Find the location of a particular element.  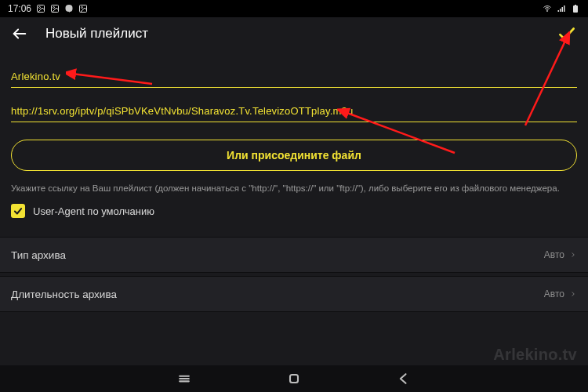

user-agent-checkbox: User-Agent по умолчанию is located at coordinates (294, 211).